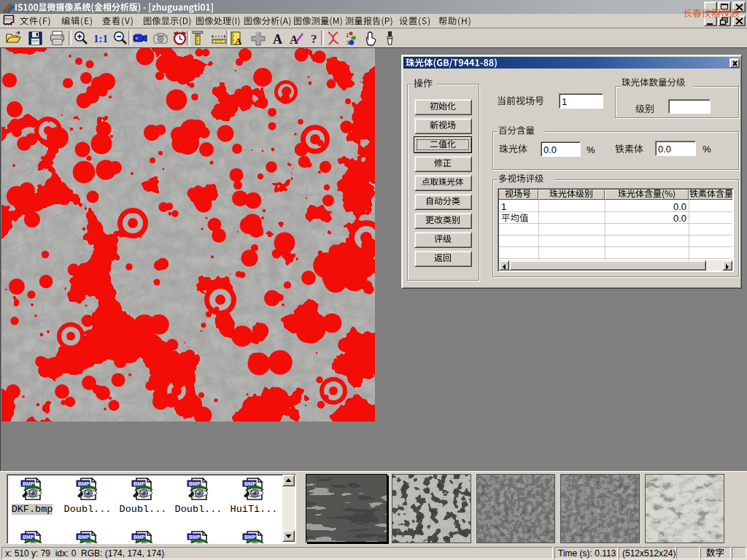 The image size is (747, 560). Describe the element at coordinates (347, 35) in the screenshot. I see `svg-text: 1` at that location.